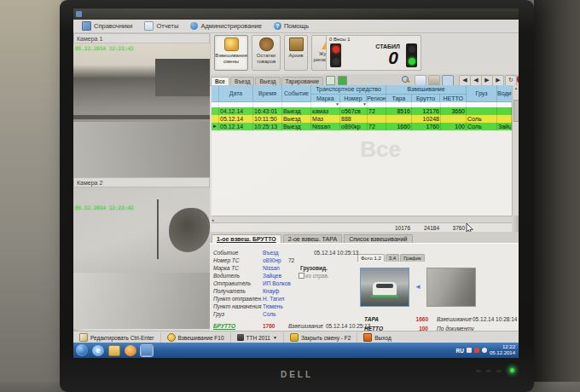  I want to click on windows-taskbar: e RU 12:22 05.12.2014, so click(296, 350).